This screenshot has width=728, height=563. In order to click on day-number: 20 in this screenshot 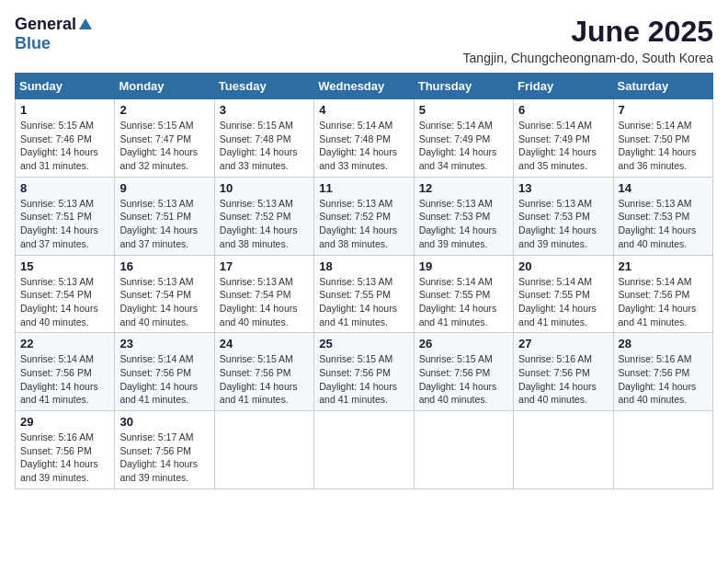, I will do `click(563, 267)`.